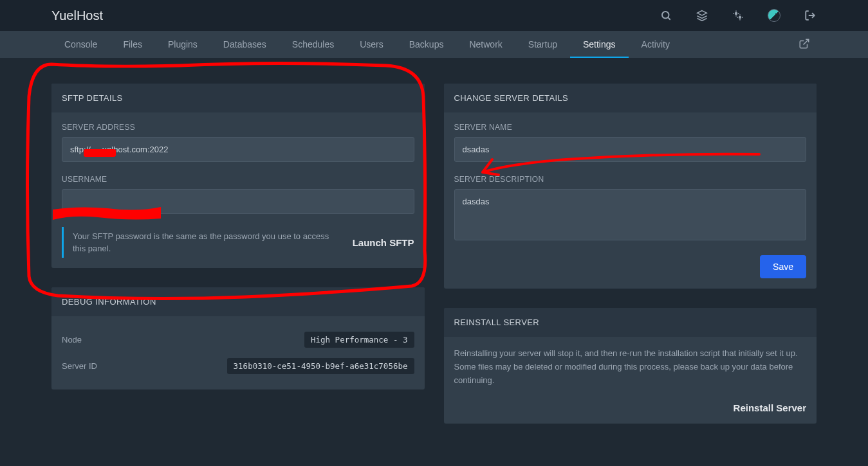 Image resolution: width=868 pixels, height=466 pixels. What do you see at coordinates (238, 149) in the screenshot?
I see `server-address-input` at bounding box center [238, 149].